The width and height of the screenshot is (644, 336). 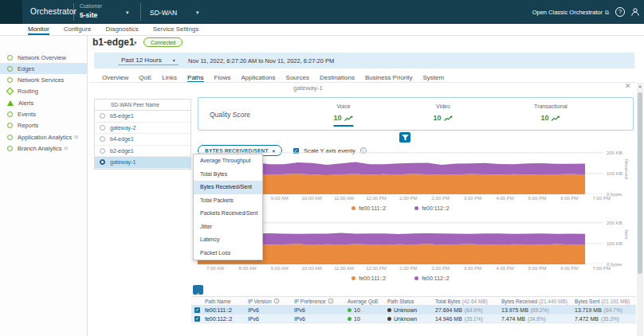 What do you see at coordinates (121, 30) in the screenshot?
I see `nav-tab-diagnostics: Diagnostics` at bounding box center [121, 30].